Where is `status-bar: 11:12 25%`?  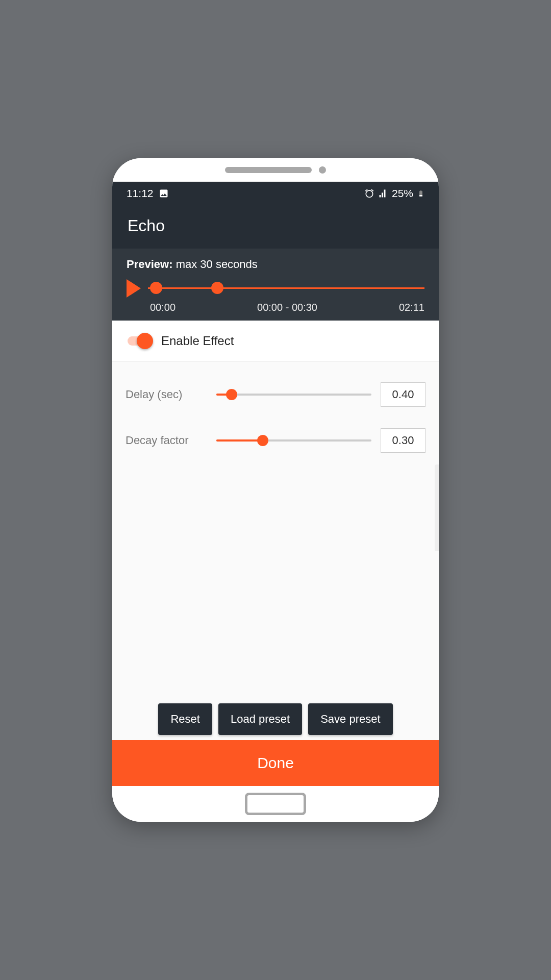
status-bar: 11:12 25% is located at coordinates (276, 193).